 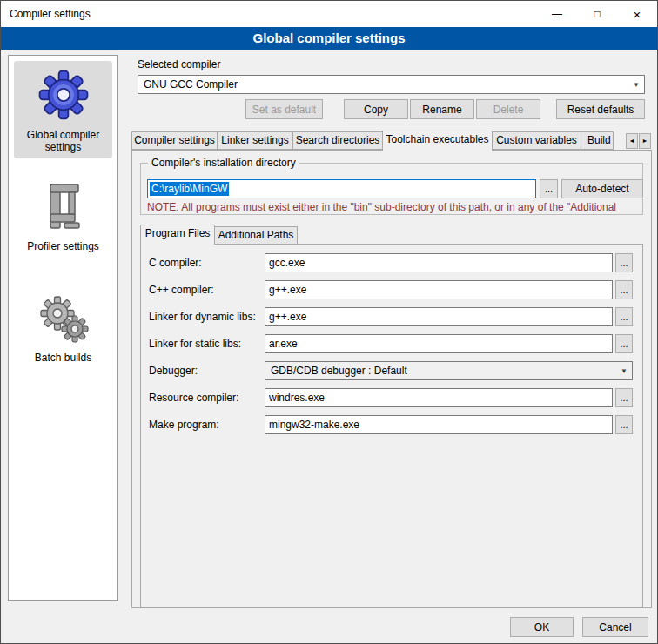 What do you see at coordinates (624, 317) in the screenshot?
I see `dynamic-linker-browse-button: ...` at bounding box center [624, 317].